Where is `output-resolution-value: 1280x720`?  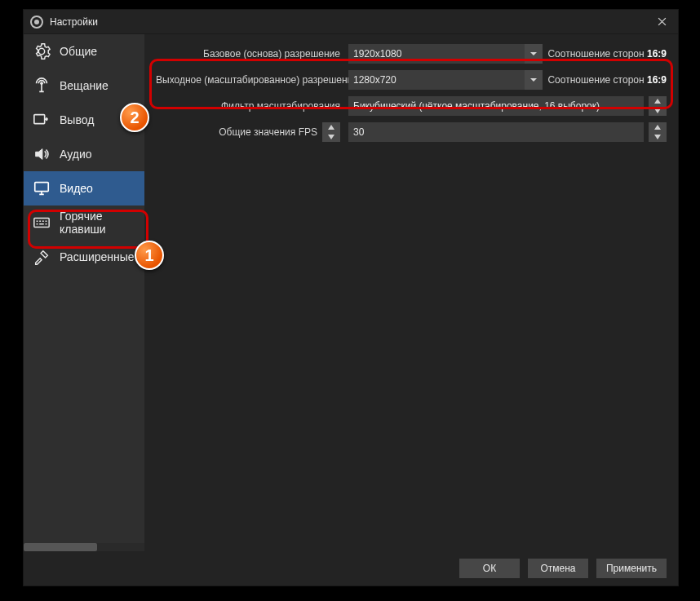 output-resolution-value: 1280x720 is located at coordinates (375, 80).